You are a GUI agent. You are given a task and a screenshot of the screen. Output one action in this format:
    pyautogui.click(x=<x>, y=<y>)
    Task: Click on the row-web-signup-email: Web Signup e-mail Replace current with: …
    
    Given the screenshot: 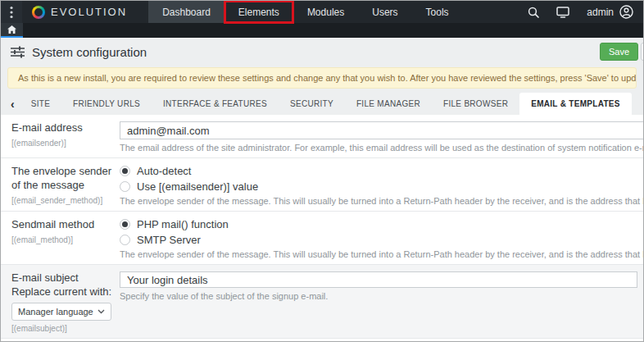 What is the action you would take?
    pyautogui.click(x=322, y=340)
    